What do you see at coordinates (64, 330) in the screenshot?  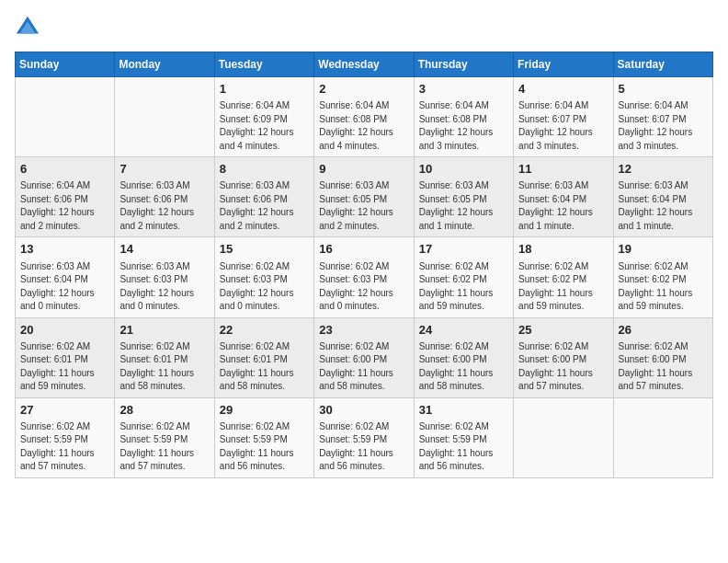 I see `day-number: 20` at bounding box center [64, 330].